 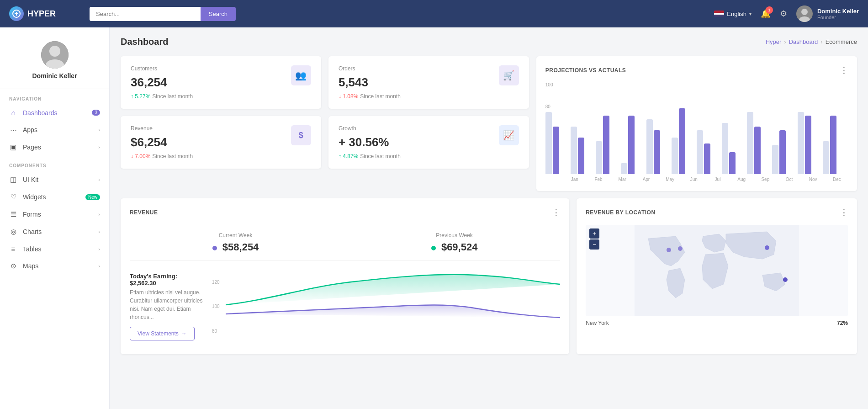 What do you see at coordinates (393, 296) in the screenshot?
I see `line-chart-svg` at bounding box center [393, 296].